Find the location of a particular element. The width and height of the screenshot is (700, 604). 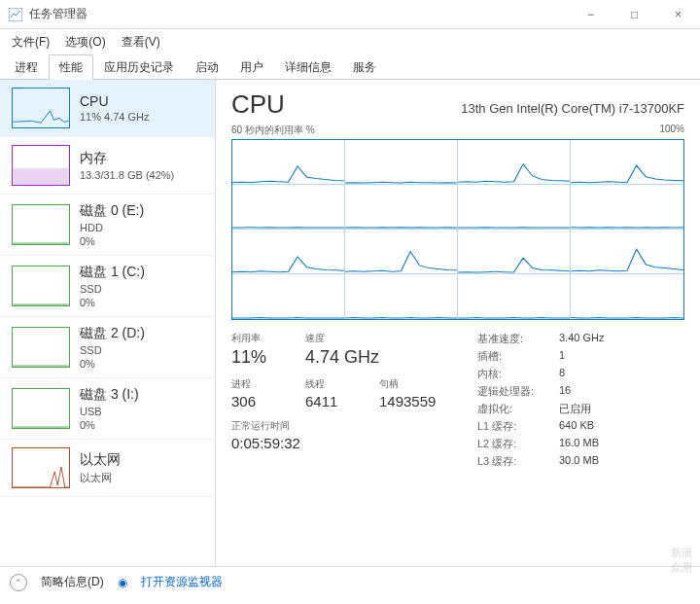

tab-performance: 性能 is located at coordinates (71, 67).